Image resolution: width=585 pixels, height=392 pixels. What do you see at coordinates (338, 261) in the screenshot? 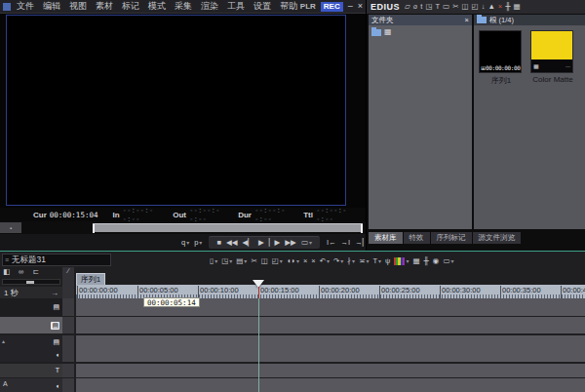
I see `redo: ↷` at bounding box center [338, 261].